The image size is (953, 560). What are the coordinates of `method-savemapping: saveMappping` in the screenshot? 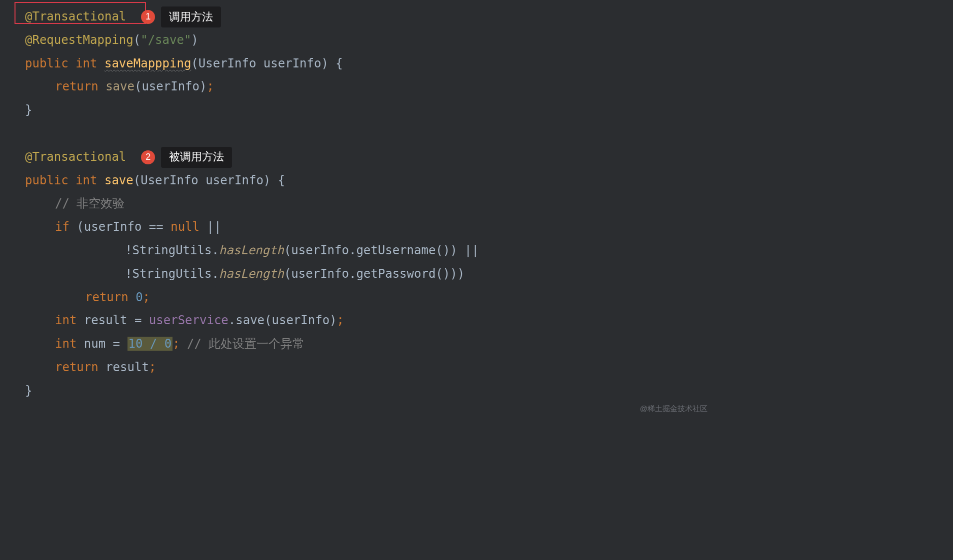 It's located at (148, 63).